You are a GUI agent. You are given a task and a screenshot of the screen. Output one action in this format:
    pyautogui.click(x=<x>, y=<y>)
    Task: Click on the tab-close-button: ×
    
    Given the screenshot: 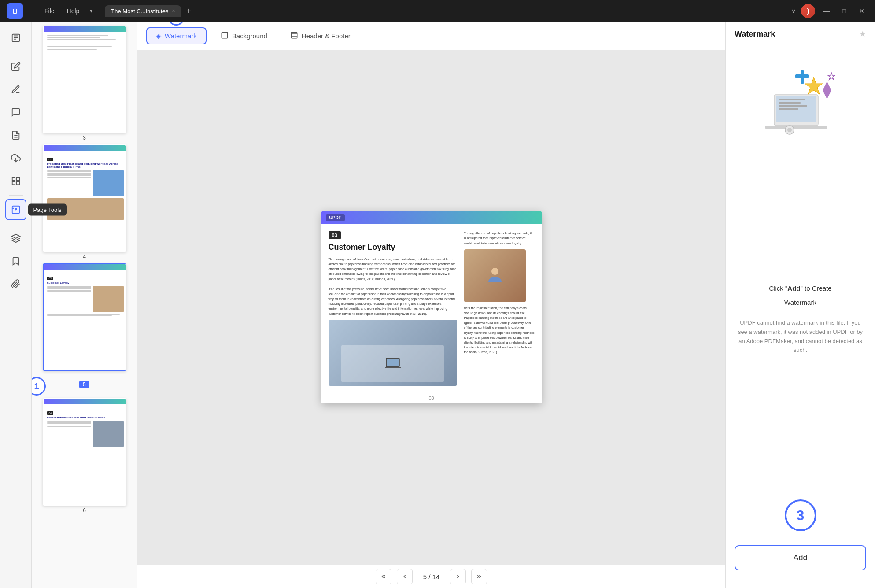 What is the action you would take?
    pyautogui.click(x=174, y=11)
    